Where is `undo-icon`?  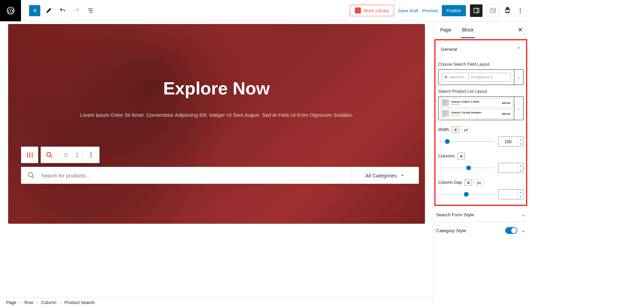 undo-icon is located at coordinates (62, 11).